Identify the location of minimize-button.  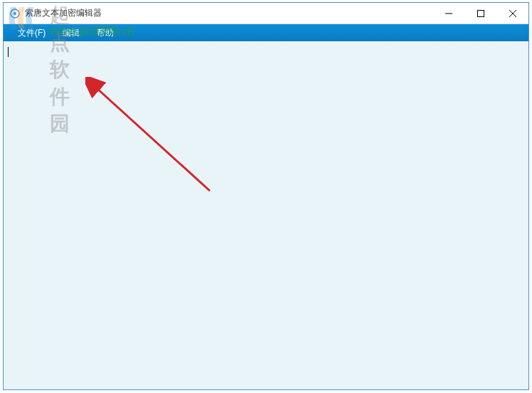
(448, 14).